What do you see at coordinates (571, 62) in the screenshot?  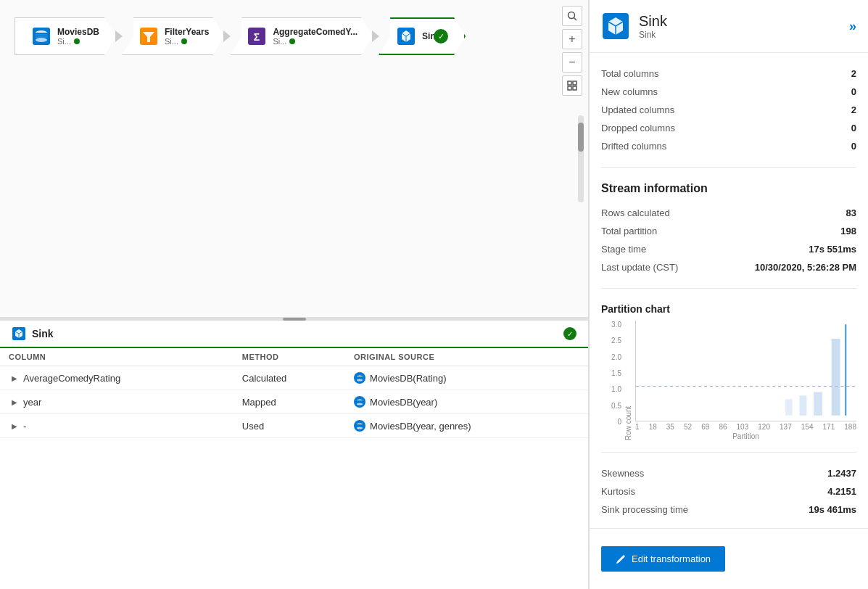 I see `zoom-out-icon: −` at bounding box center [571, 62].